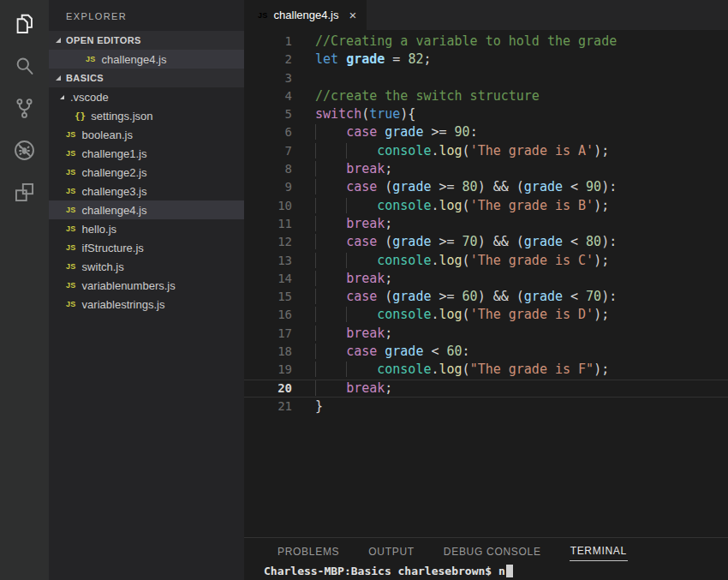  Describe the element at coordinates (391, 552) in the screenshot. I see `panel-tab-output: OUTPUT` at that location.